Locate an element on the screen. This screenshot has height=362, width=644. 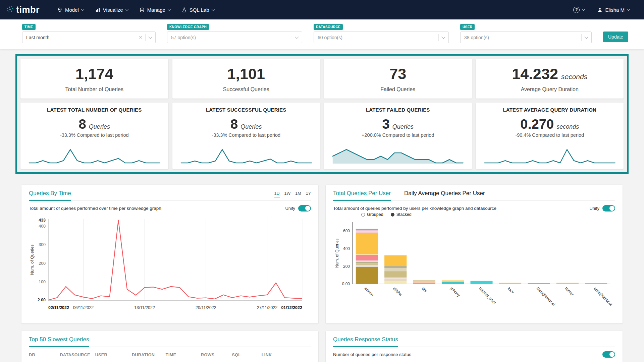
visualize-icon is located at coordinates (98, 10).